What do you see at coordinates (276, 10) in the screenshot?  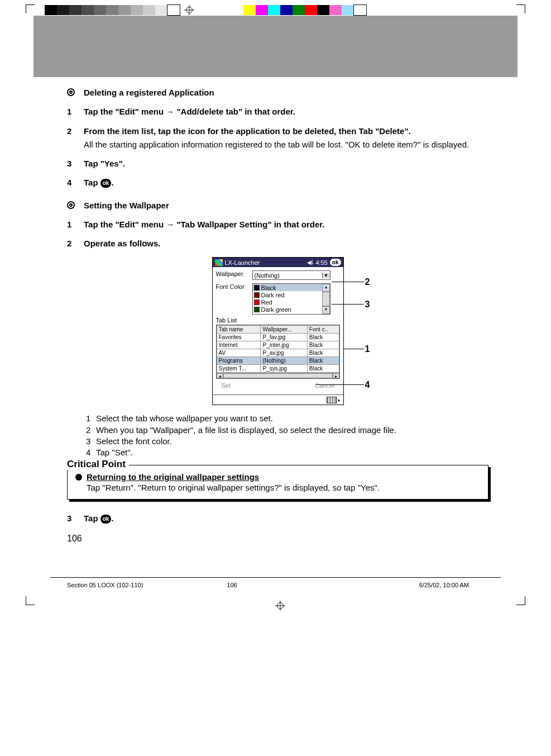 I see `registration-bar-top` at bounding box center [276, 10].